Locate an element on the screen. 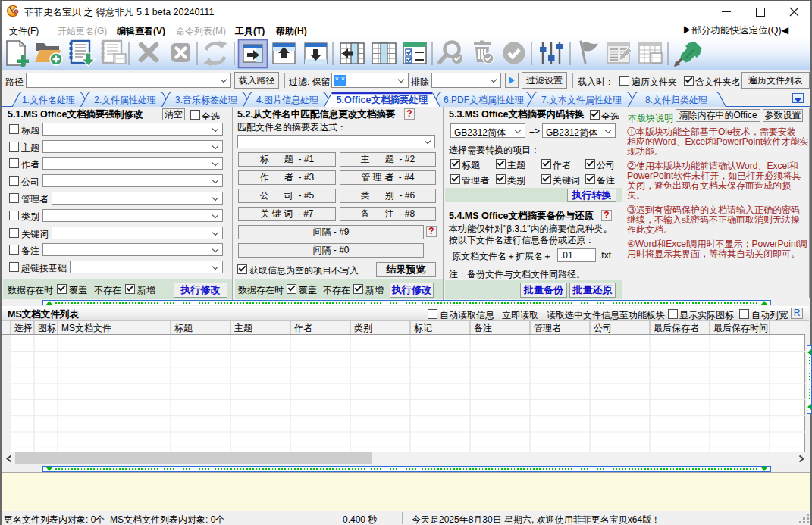  svg-text: 6.PDF文档属性处理 is located at coordinates (484, 100).